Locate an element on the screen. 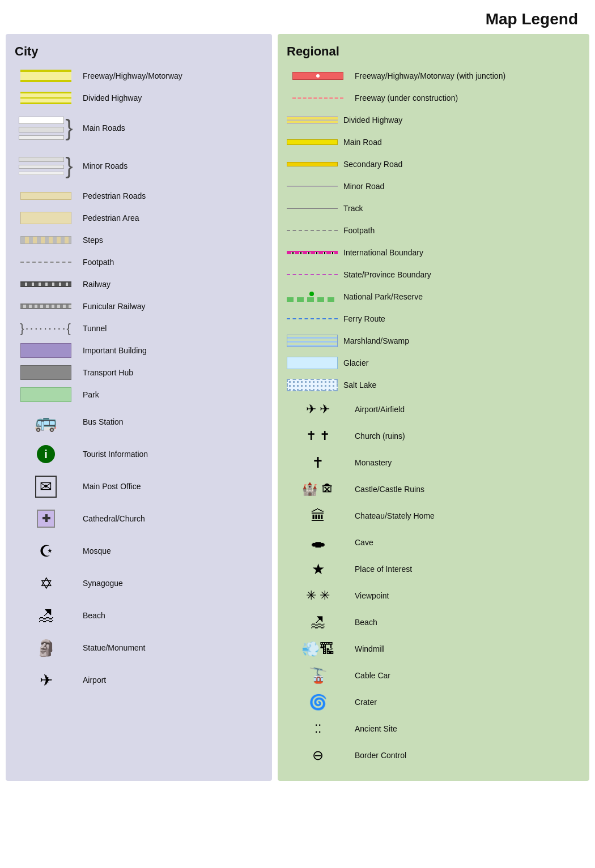  windmill-icon: 💨🏗 is located at coordinates (318, 649).